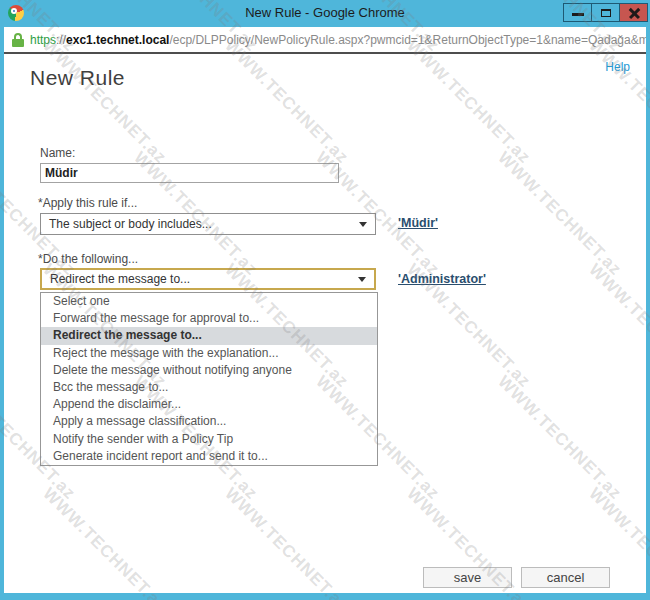 Image resolution: width=650 pixels, height=600 pixels. I want to click on option-append-disclaimer: Append the disclaimer..., so click(209, 404).